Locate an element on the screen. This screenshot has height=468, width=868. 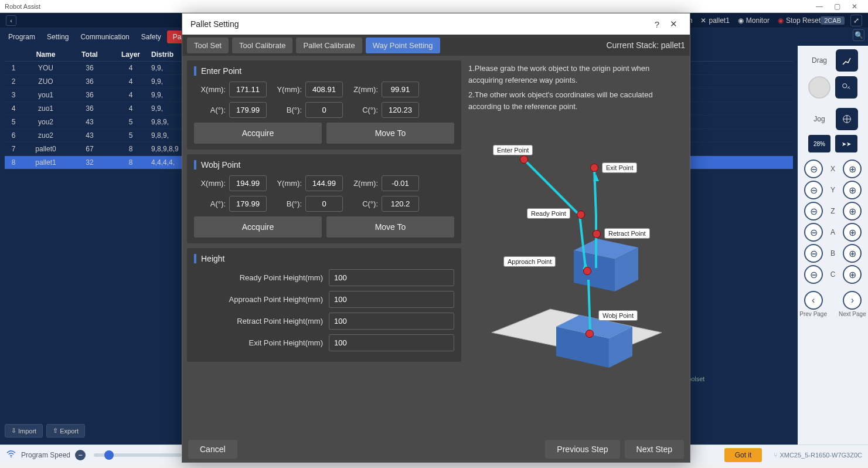
previous-step-button: Previous Step is located at coordinates (583, 449).